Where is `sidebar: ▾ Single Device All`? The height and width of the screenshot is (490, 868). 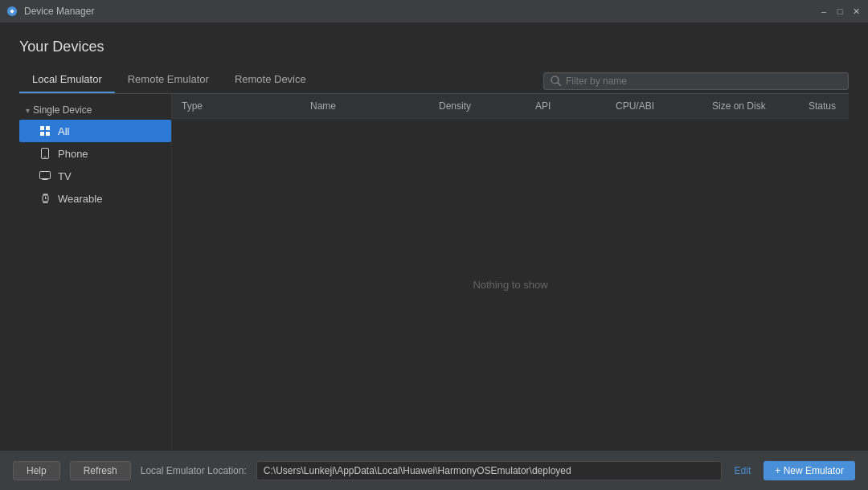
sidebar: ▾ Single Device All is located at coordinates (96, 272).